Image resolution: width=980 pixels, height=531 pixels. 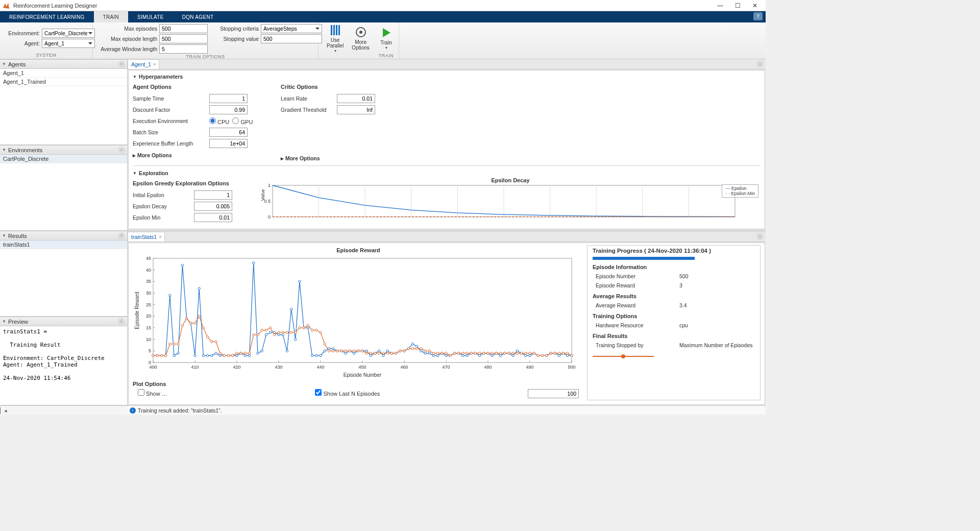 What do you see at coordinates (63, 322) in the screenshot?
I see `preview-panel-header: ▼Preview○` at bounding box center [63, 322].